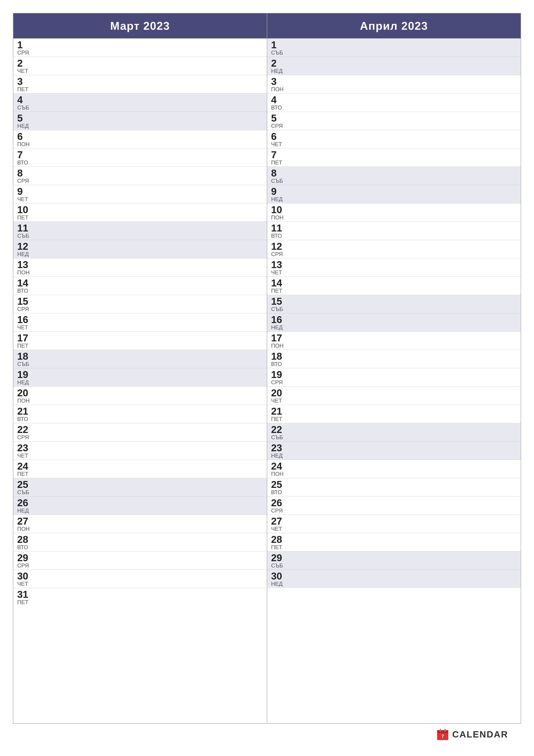  Describe the element at coordinates (26, 597) in the screenshot. I see `day-info: 31ПЕТ` at that location.